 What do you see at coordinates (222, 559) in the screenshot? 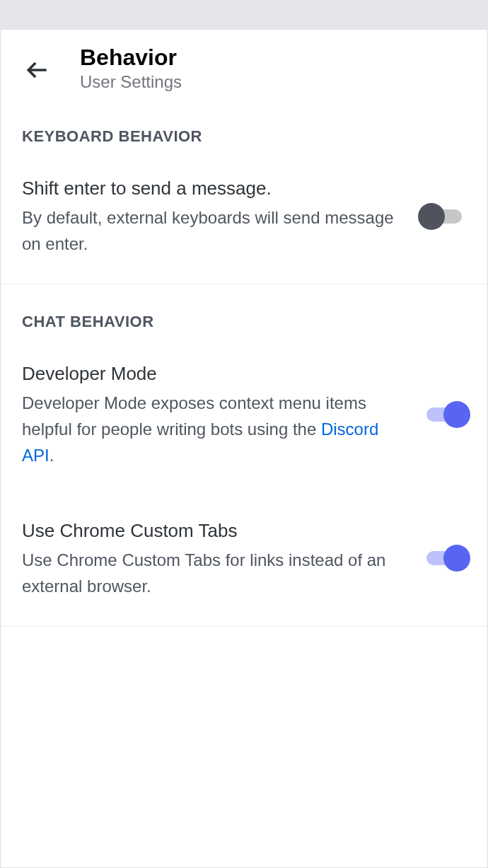
I see `setting-text: Use Chrome Custom Tabs Use Chrome Custom…` at bounding box center [222, 559].